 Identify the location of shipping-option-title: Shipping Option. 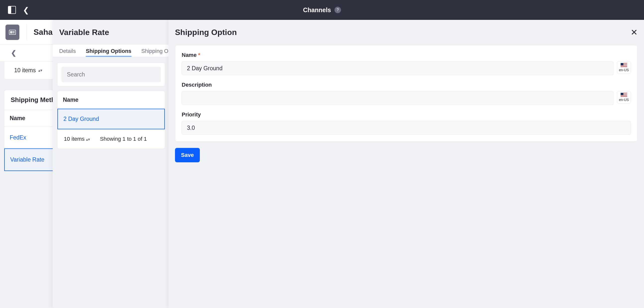
(206, 32).